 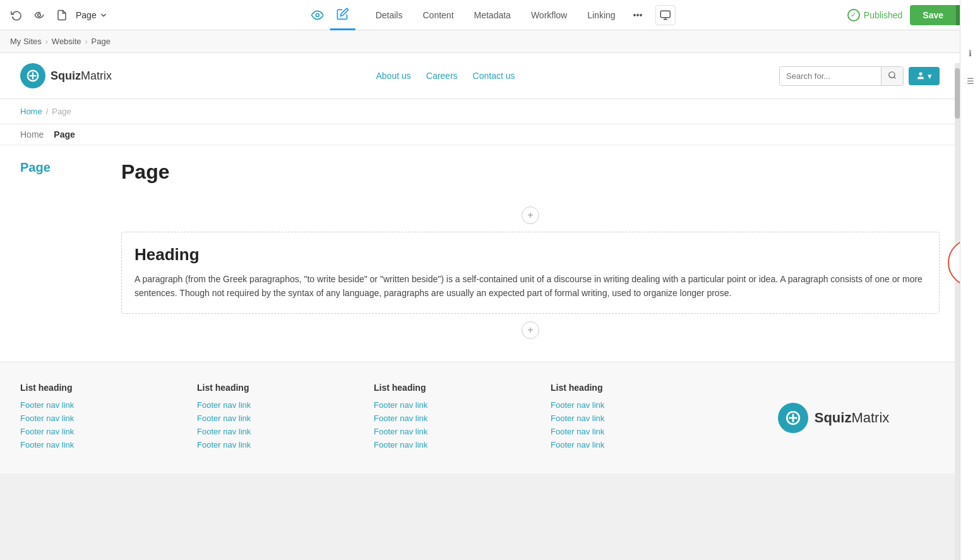 What do you see at coordinates (639, 405) in the screenshot?
I see `footer-link-4-1: Footer nav link` at bounding box center [639, 405].